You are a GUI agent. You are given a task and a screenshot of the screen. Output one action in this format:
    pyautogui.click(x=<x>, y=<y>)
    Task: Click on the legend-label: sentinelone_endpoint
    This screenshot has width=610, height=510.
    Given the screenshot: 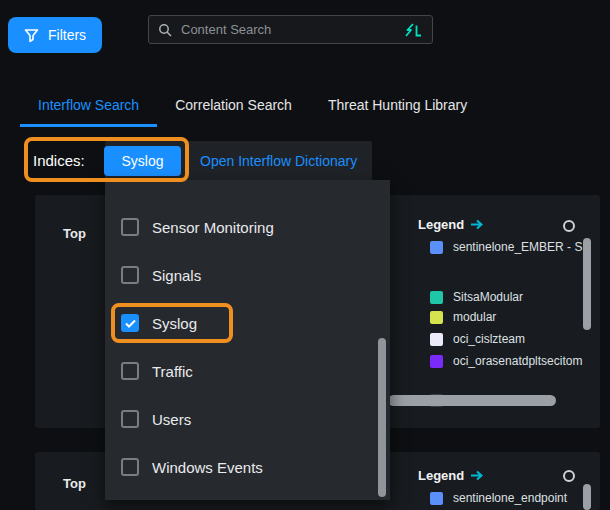 What is the action you would take?
    pyautogui.click(x=510, y=498)
    